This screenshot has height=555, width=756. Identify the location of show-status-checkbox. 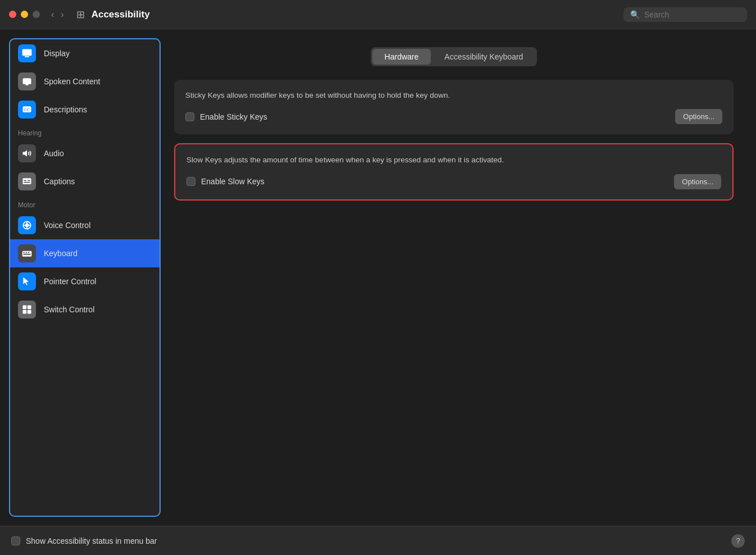
(16, 541).